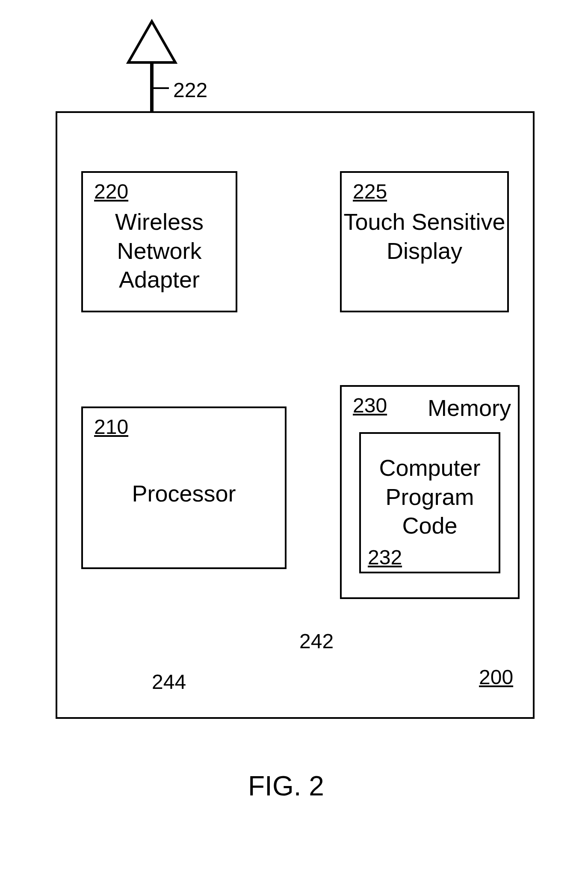  I want to click on memory-label: Memory, so click(470, 408).